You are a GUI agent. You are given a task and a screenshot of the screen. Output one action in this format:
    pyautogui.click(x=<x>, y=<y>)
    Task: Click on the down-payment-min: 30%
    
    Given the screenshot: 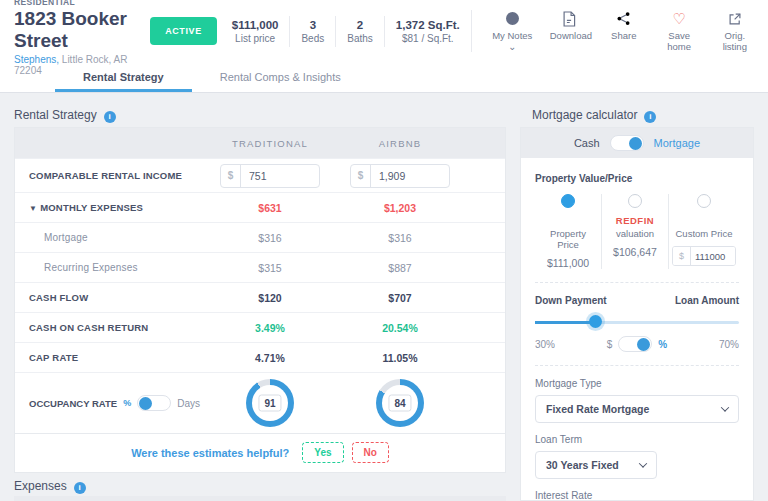 What is the action you would take?
    pyautogui.click(x=545, y=344)
    